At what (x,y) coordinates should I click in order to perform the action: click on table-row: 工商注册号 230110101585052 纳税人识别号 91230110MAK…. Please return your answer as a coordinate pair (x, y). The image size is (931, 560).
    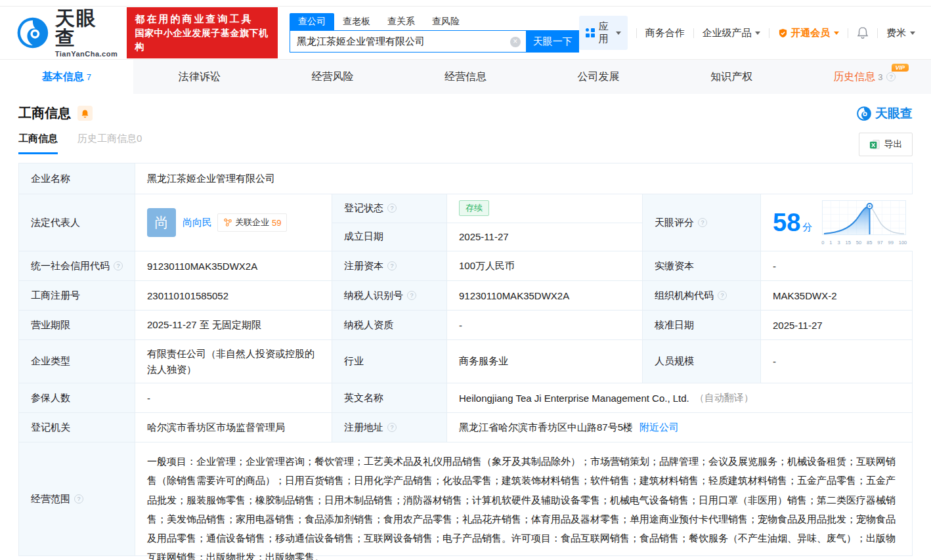
    Looking at the image, I should click on (466, 295).